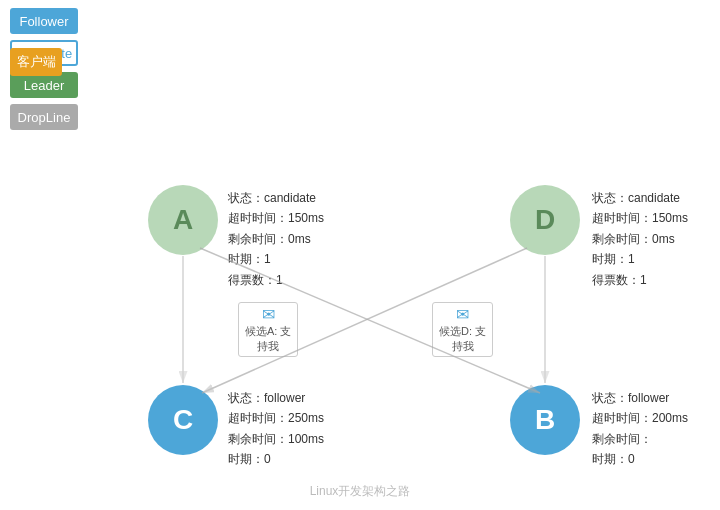  I want to click on info-a: 状态：candidate 超时时间：150ms 剩余时间：0ms 时期：1 得票…, so click(276, 239).